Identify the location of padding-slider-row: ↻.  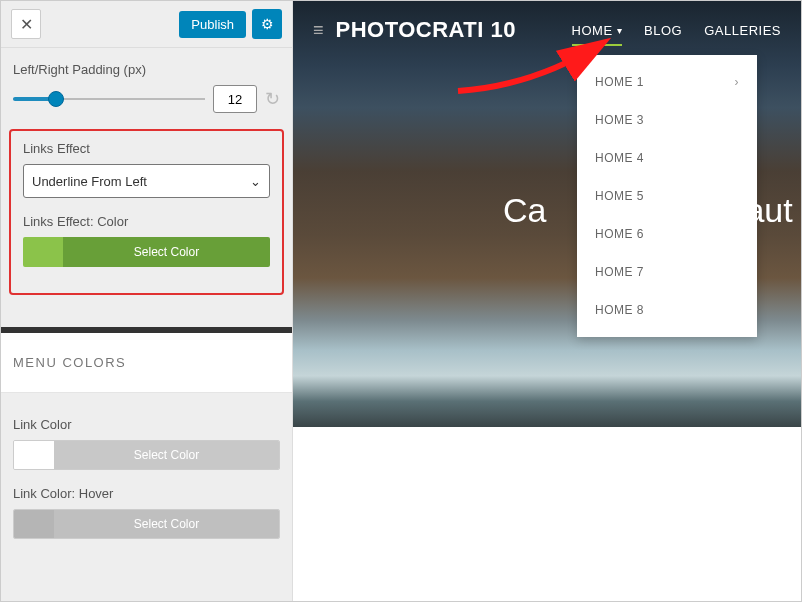
(146, 99).